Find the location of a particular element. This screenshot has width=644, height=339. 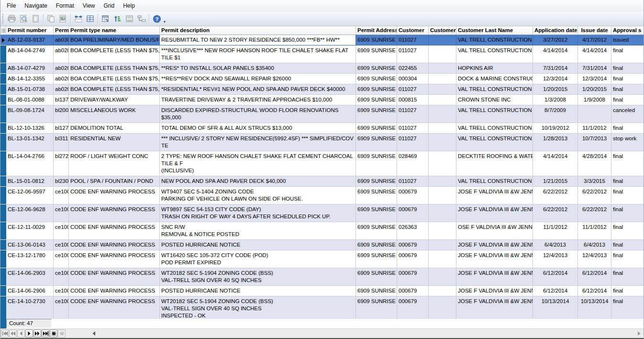

cell-issue_date: 10/13/2014 is located at coordinates (595, 307).